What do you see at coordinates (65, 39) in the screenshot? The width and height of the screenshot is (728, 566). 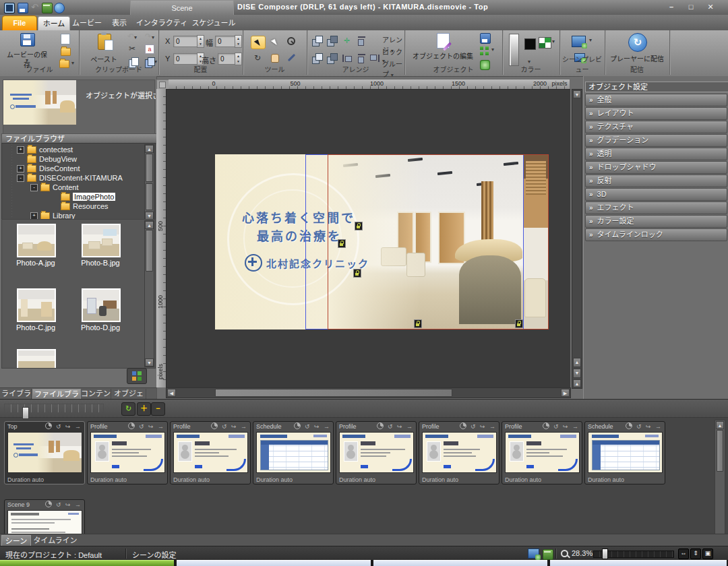 I see `new-document-icon` at bounding box center [65, 39].